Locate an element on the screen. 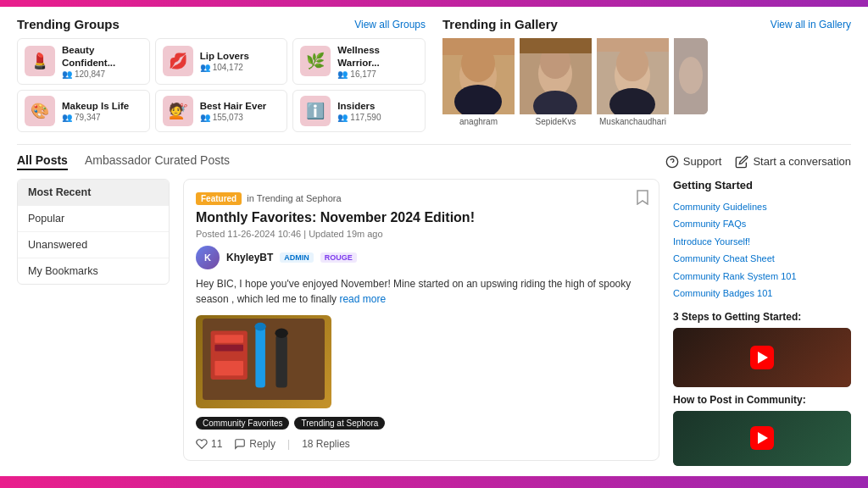  sidebar-link: Community FAQs is located at coordinates (762, 224).